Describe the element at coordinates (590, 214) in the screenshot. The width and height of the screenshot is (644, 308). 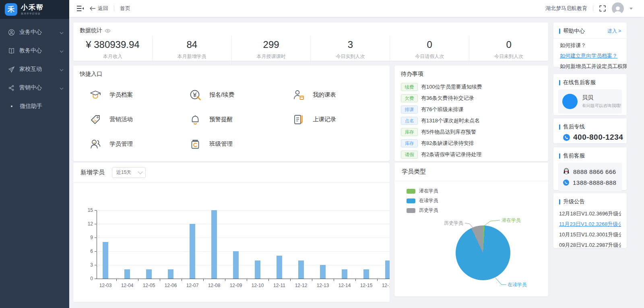
I see `announcement-item: 12月18日V1.02.3696升级公告...` at that location.